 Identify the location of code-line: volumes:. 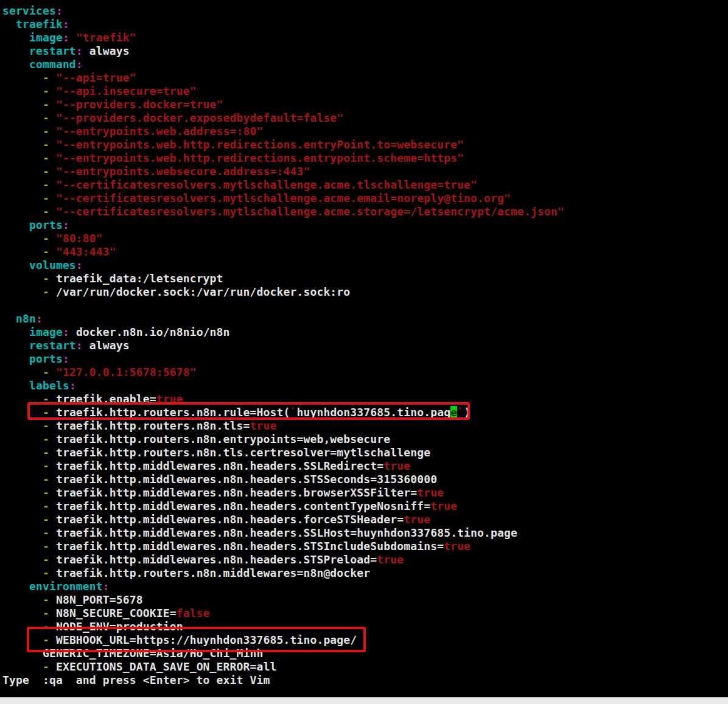
(284, 265).